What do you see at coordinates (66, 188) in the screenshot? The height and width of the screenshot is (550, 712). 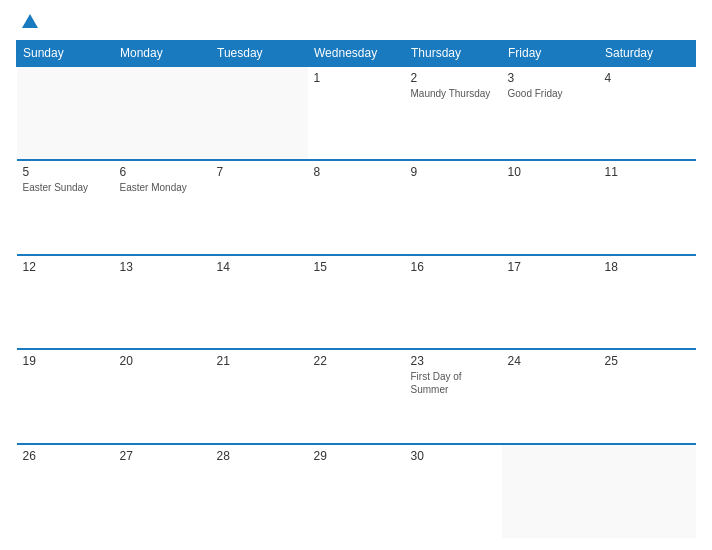 I see `cell-holiday-label: Easter Sunday` at bounding box center [66, 188].